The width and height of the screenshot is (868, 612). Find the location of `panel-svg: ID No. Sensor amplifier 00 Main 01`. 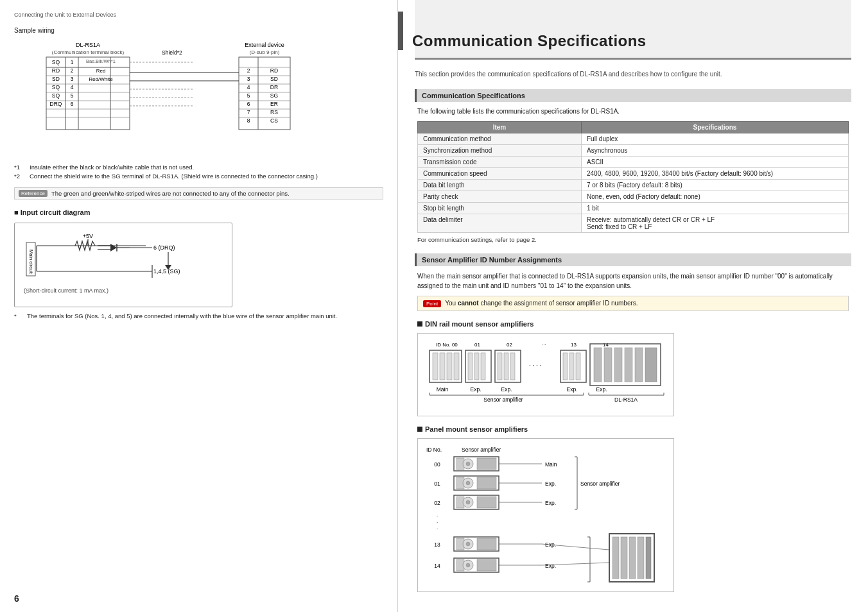

panel-svg: ID No. Sensor amplifier 00 Main 01 is located at coordinates (545, 514).